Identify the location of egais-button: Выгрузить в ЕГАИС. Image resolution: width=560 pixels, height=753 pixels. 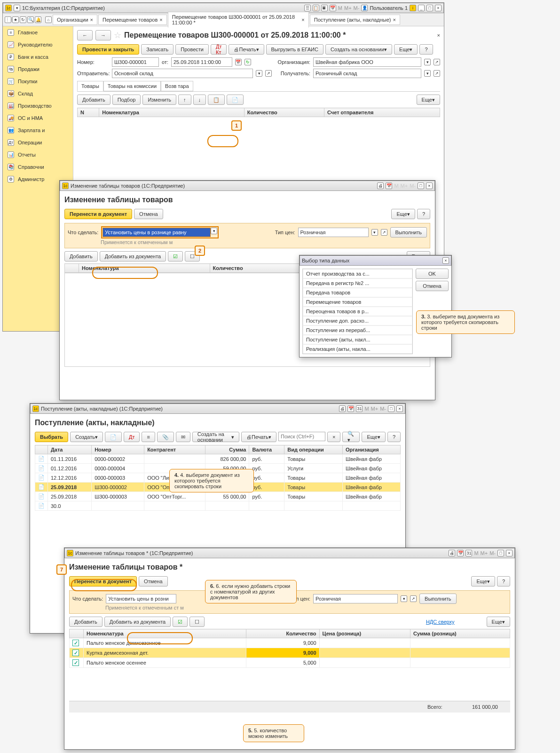
(295, 49).